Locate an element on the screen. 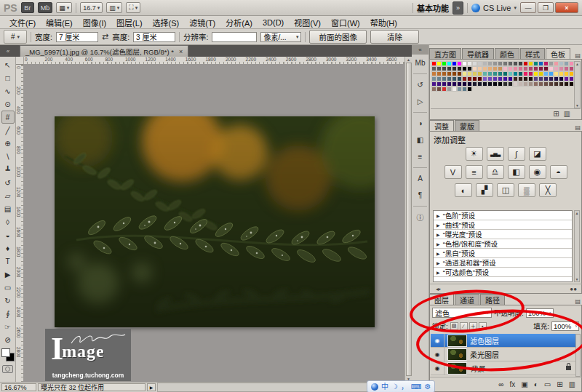 This screenshot has height=392, width=582. invert-icon: ◐ is located at coordinates (463, 191).